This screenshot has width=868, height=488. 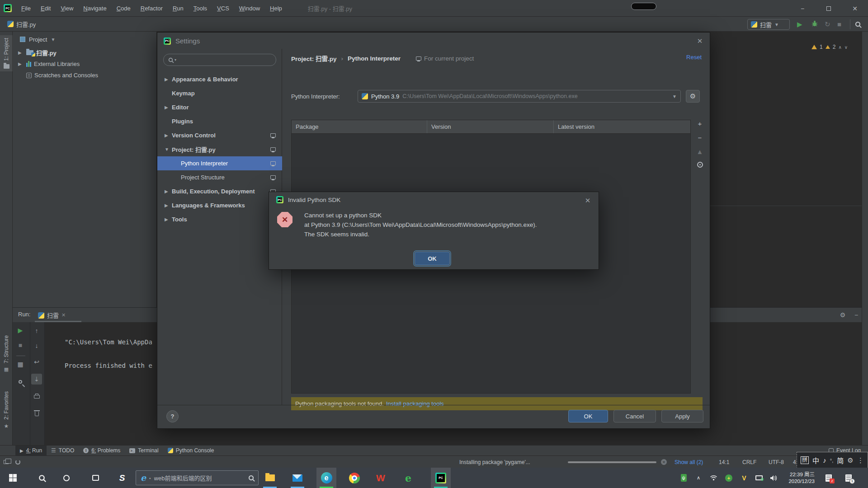 I want to click on menu-refactor: Refactor, so click(x=152, y=8).